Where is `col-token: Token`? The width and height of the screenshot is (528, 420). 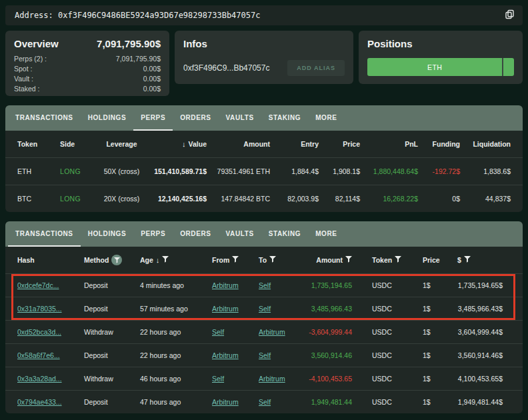 col-token: Token is located at coordinates (39, 144).